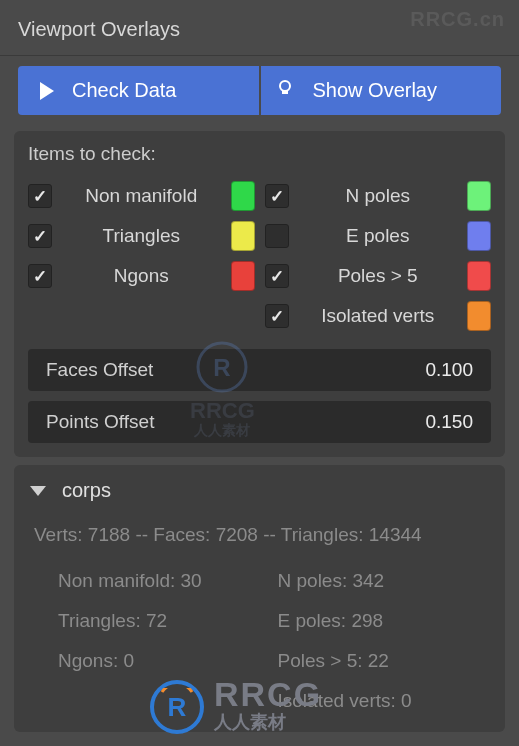 This screenshot has width=519, height=746. I want to click on check-item: Ngons, so click(142, 276).